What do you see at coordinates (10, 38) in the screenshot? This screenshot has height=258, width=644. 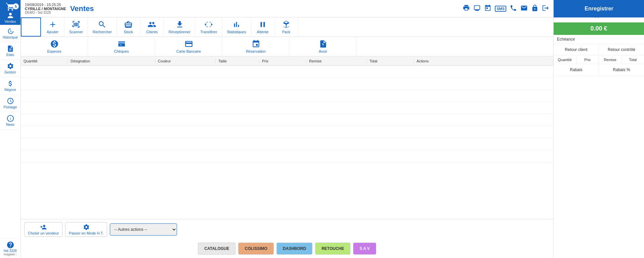 I see `sidebar-item-historique-label: Historique` at bounding box center [10, 38].